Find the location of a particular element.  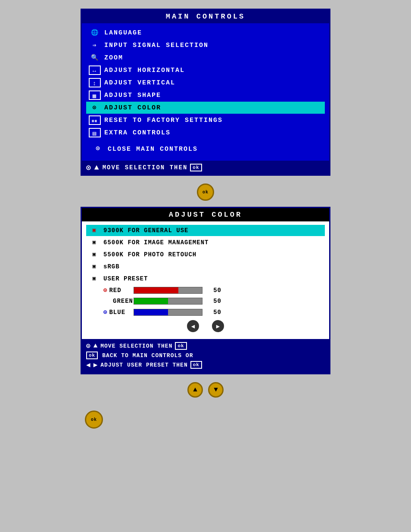

final-ok-button: ok is located at coordinates (94, 420).